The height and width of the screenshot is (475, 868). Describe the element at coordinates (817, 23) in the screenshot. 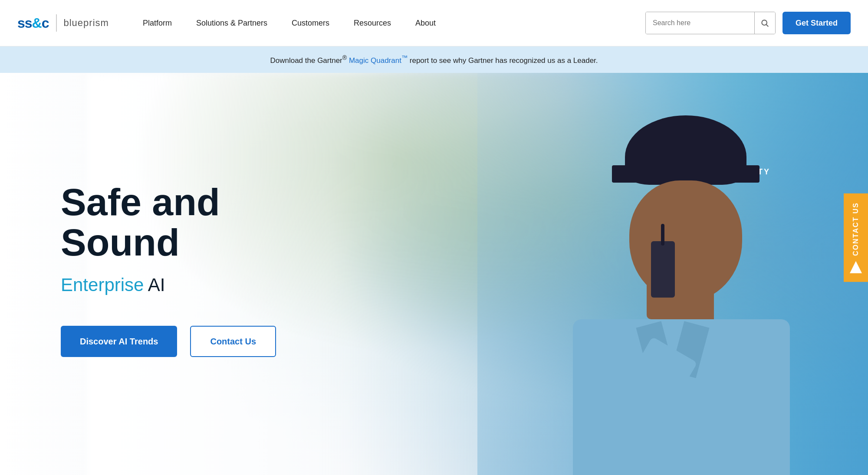

I see `get-started-button: Get Started` at that location.